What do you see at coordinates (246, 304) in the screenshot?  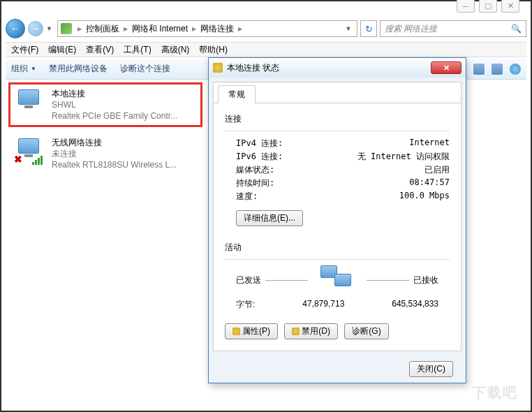 I see `bytes-label: 字节:` at bounding box center [246, 304].